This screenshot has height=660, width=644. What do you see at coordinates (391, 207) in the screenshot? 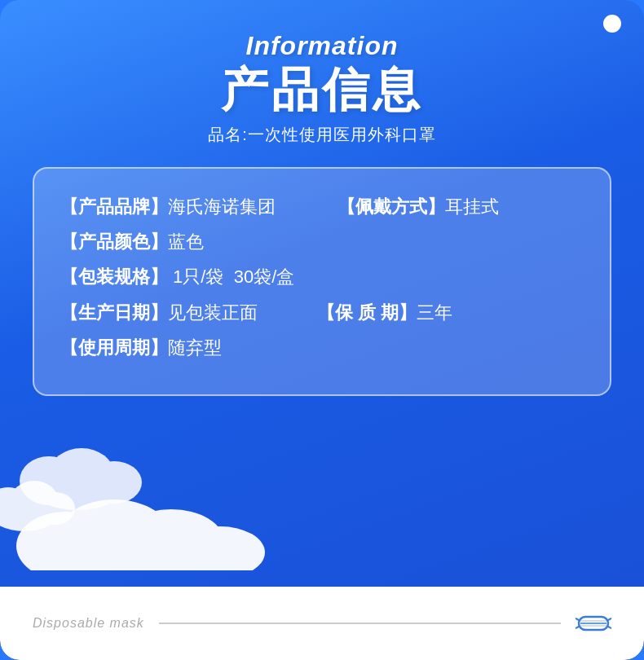
I see `label-wear: 【佩戴方式】` at bounding box center [391, 207].